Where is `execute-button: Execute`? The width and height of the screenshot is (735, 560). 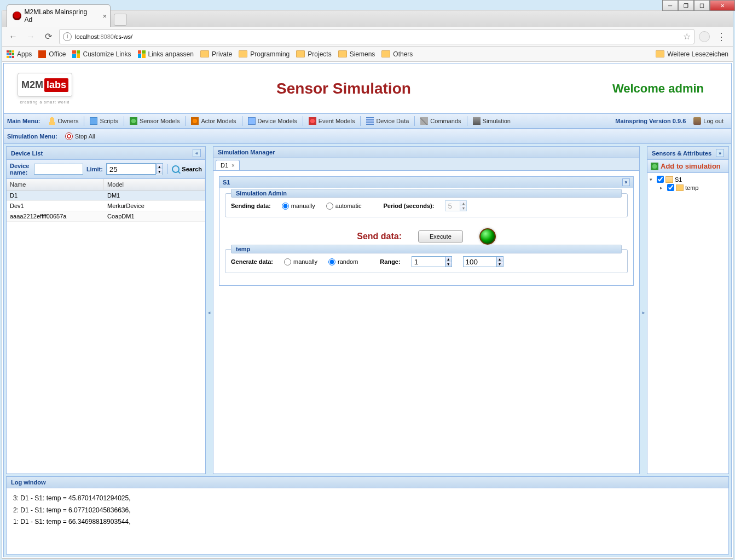
execute-button: Execute is located at coordinates (441, 236).